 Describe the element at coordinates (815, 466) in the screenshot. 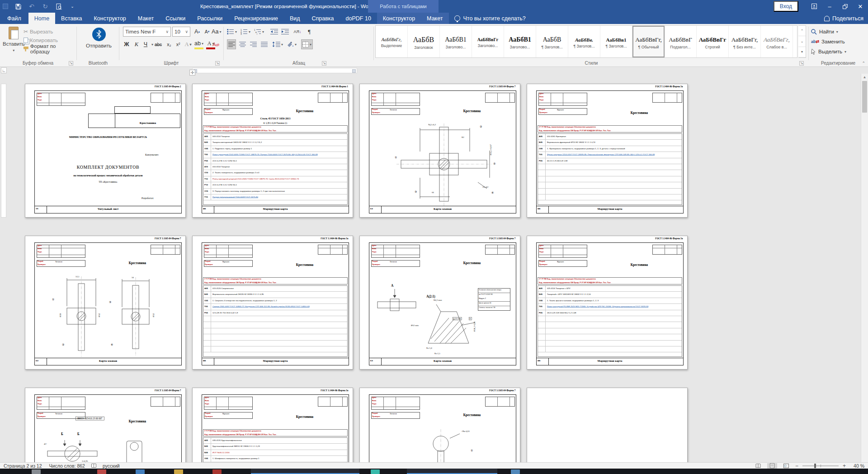

I see `zoom-slider-thumb` at that location.